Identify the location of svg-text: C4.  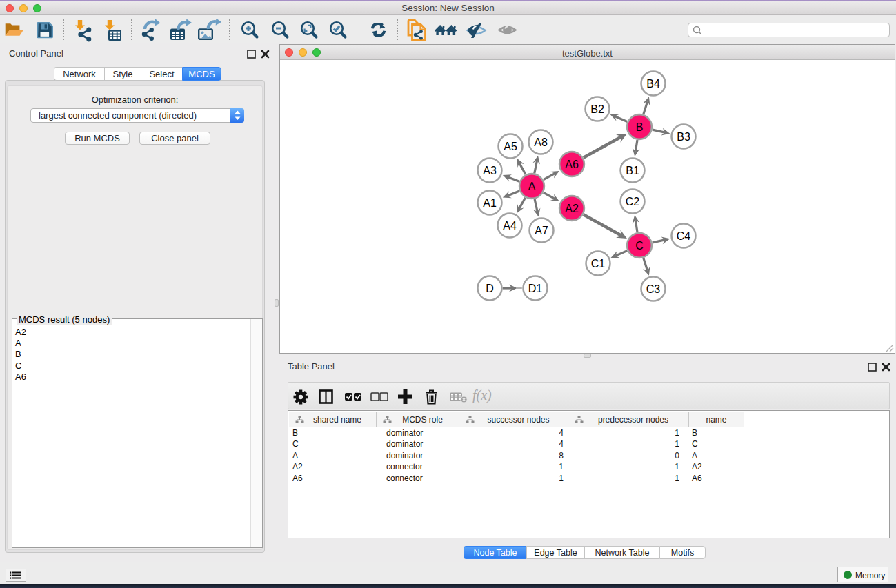
(684, 236).